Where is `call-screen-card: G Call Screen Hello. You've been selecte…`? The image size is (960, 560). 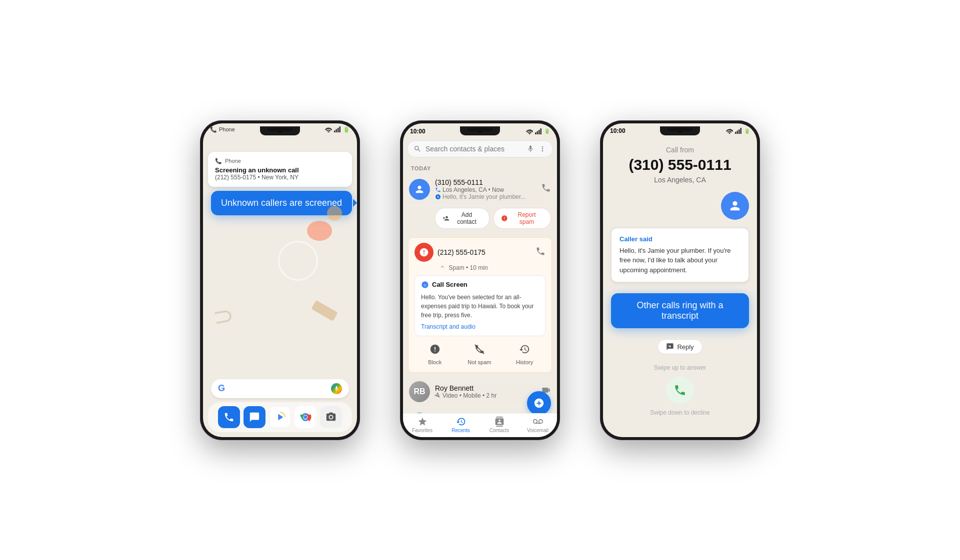
call-screen-card: G Call Screen Hello. You've been selecte… is located at coordinates (480, 306).